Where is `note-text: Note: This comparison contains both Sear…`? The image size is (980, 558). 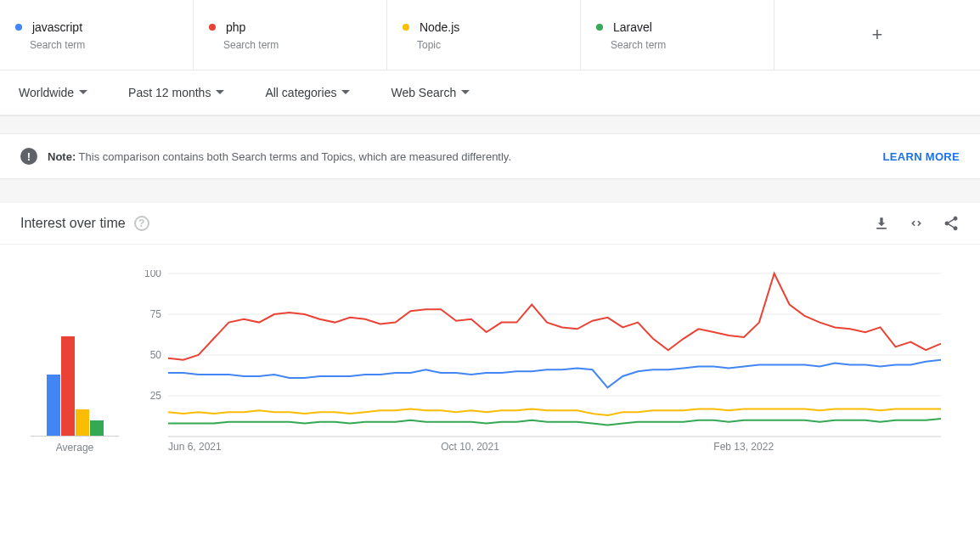 note-text: Note: This comparison contains both Sear… is located at coordinates (279, 156).